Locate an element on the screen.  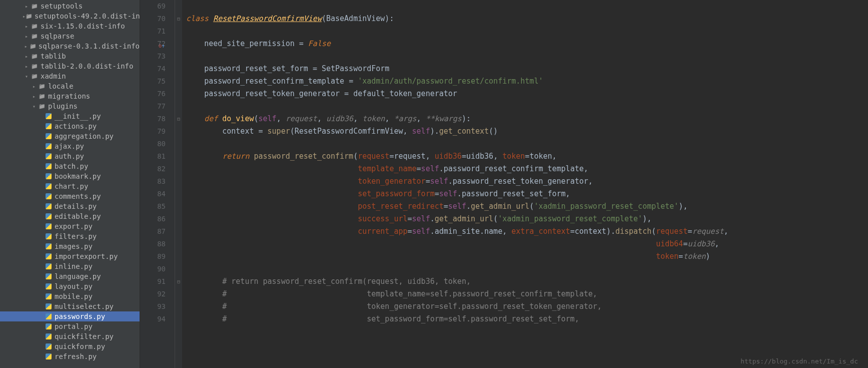
code-line: # set_password_form=self.password_reset_… is located at coordinates (527, 319).